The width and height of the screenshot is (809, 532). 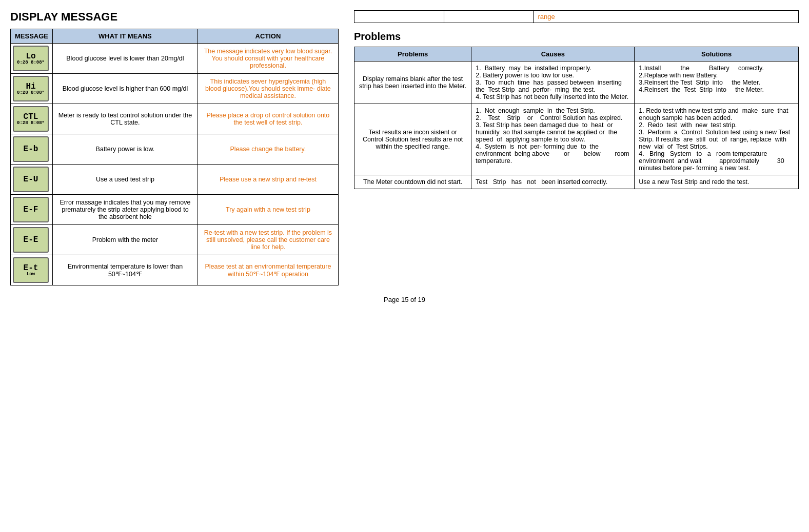 What do you see at coordinates (268, 119) in the screenshot?
I see `action-cell-2: Please place a drop of control solution …` at bounding box center [268, 119].